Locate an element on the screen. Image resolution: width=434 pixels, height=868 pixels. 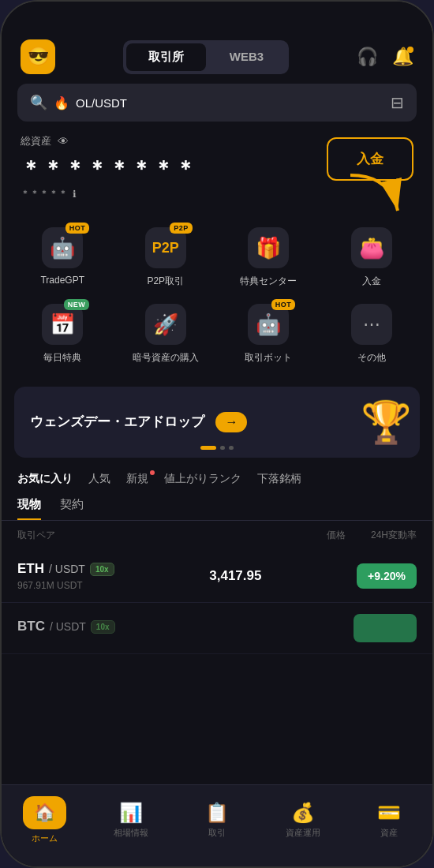
daily-badge: NEW is located at coordinates (77, 305).